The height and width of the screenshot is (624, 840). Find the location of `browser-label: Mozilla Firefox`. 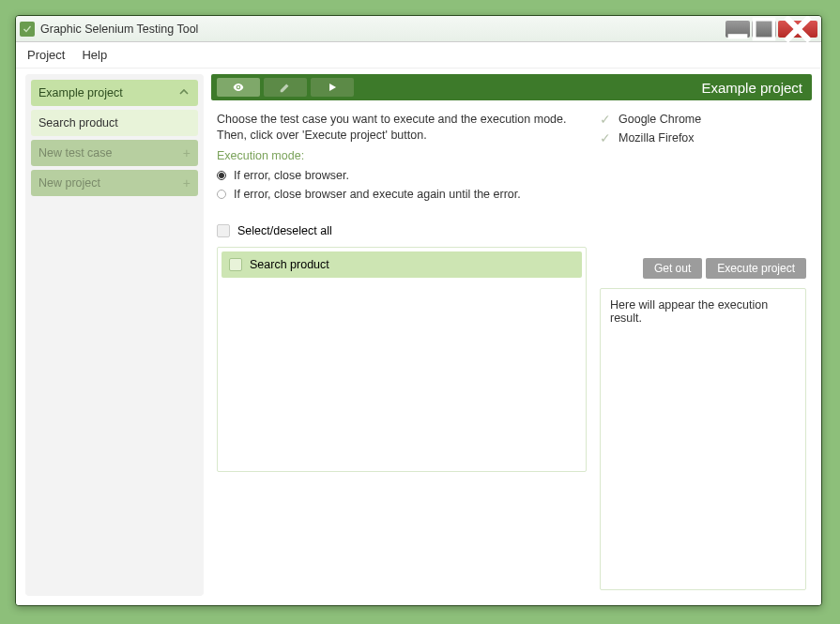

browser-label: Mozilla Firefox is located at coordinates (657, 138).